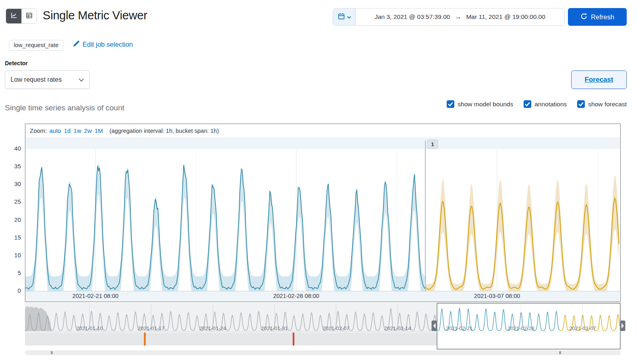  Describe the element at coordinates (89, 329) in the screenshot. I see `context-tick-label: 2021-01-10` at that location.